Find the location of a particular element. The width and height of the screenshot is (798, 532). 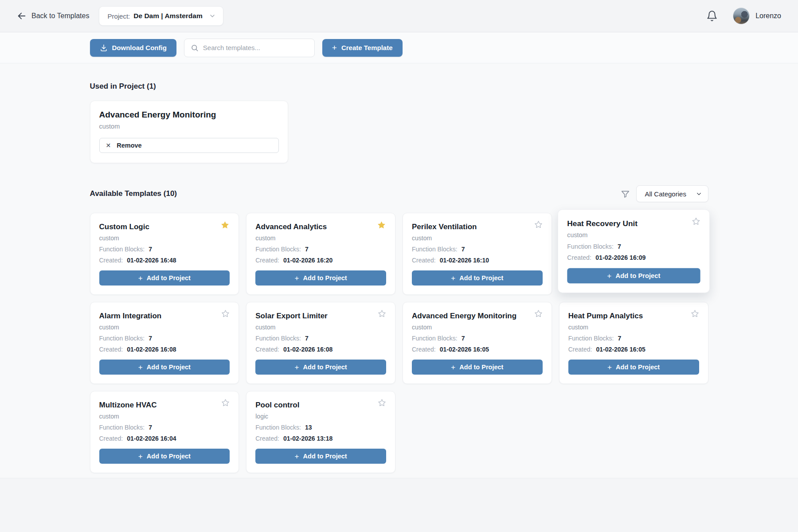

project-name: De Dam | Amsterdam is located at coordinates (168, 16).